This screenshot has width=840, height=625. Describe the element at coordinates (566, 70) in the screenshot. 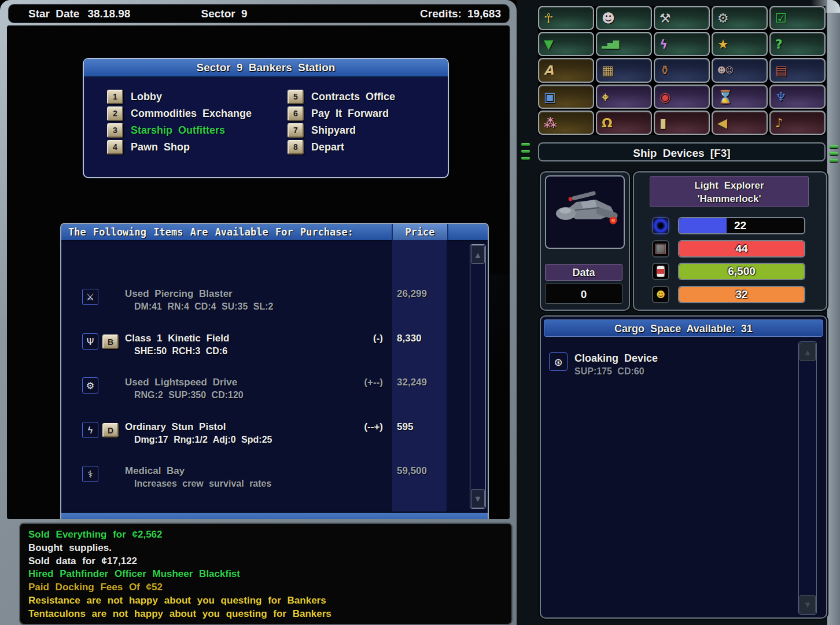

I see `toolbar-ship-log-button: A` at that location.